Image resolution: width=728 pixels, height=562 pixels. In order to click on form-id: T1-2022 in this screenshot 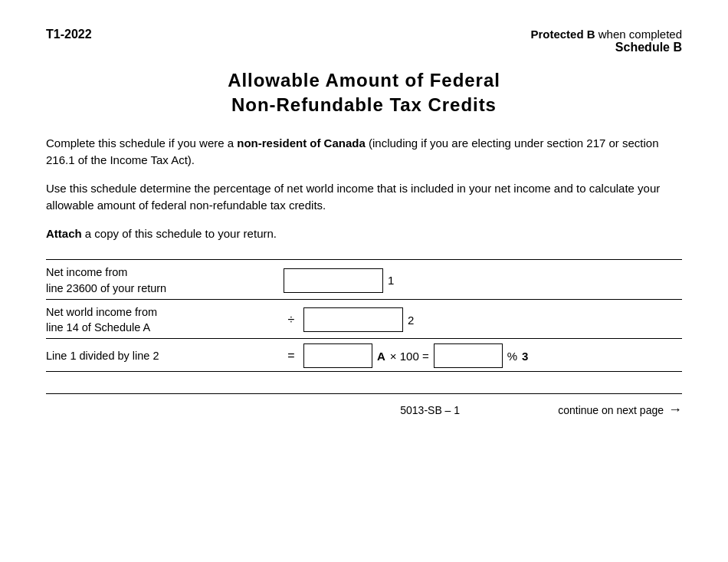, I will do `click(69, 35)`.